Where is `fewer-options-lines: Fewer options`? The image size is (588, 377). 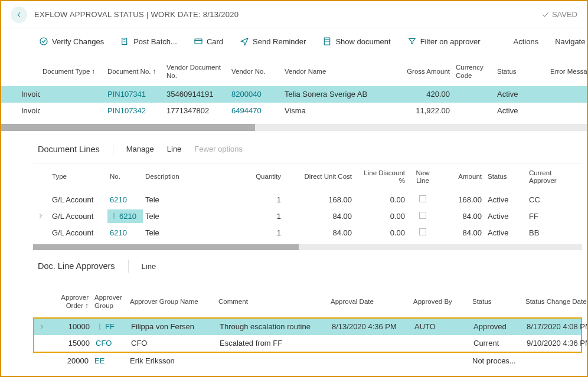 fewer-options-lines: Fewer options is located at coordinates (218, 149).